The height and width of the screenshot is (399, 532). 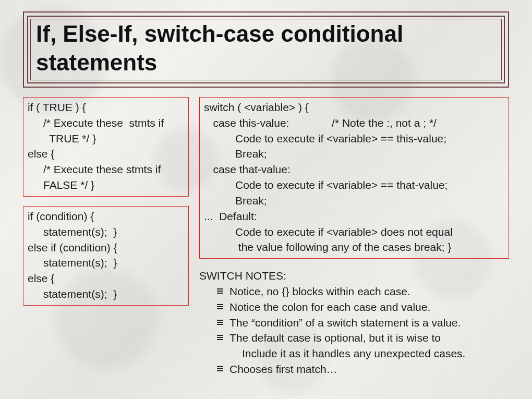 I want to click on notes-list: Notice, no {} blocks within each case. N…, so click(x=354, y=331).